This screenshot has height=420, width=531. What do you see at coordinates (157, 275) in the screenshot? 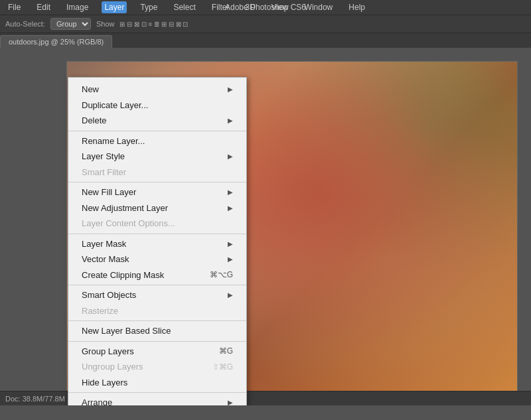
I see `menu-item-create-clipping-mask: Create Clipping Mask ⌘⌥G` at bounding box center [157, 275].